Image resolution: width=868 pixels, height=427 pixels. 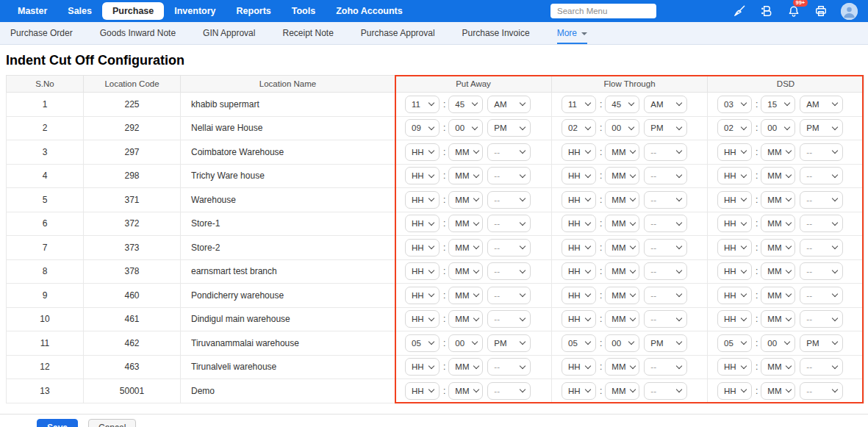 What do you see at coordinates (422, 343) in the screenshot?
I see `put-away-hour-select: 05` at bounding box center [422, 343].